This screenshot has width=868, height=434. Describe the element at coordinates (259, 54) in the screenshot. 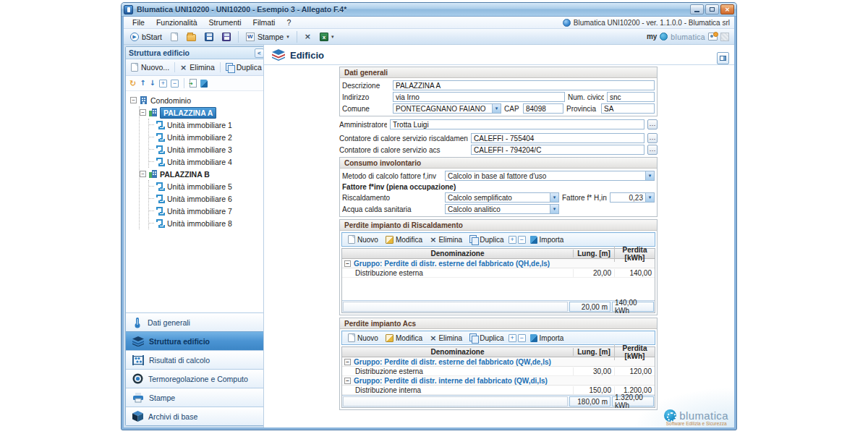

I see `collapse-panel-button: <` at that location.